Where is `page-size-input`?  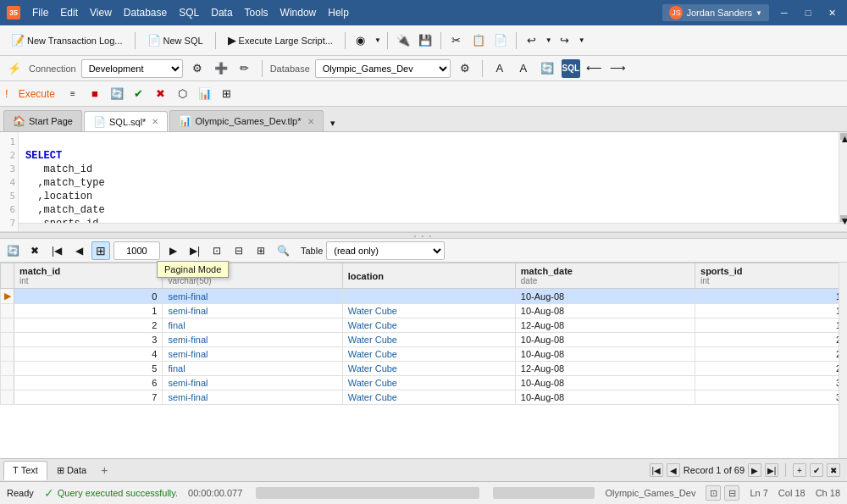
page-size-input is located at coordinates (137, 251).